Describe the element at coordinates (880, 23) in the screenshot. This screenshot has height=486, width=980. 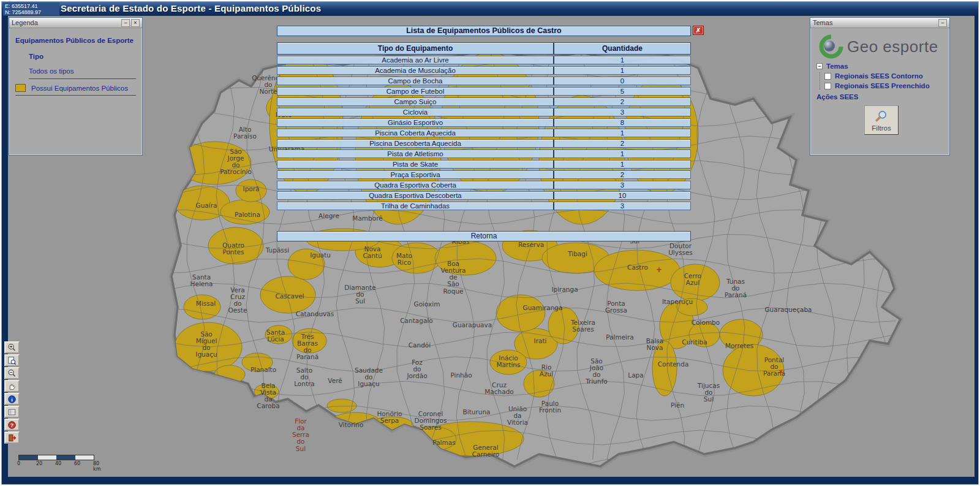
I see `themes-titlebar: Temas –` at that location.